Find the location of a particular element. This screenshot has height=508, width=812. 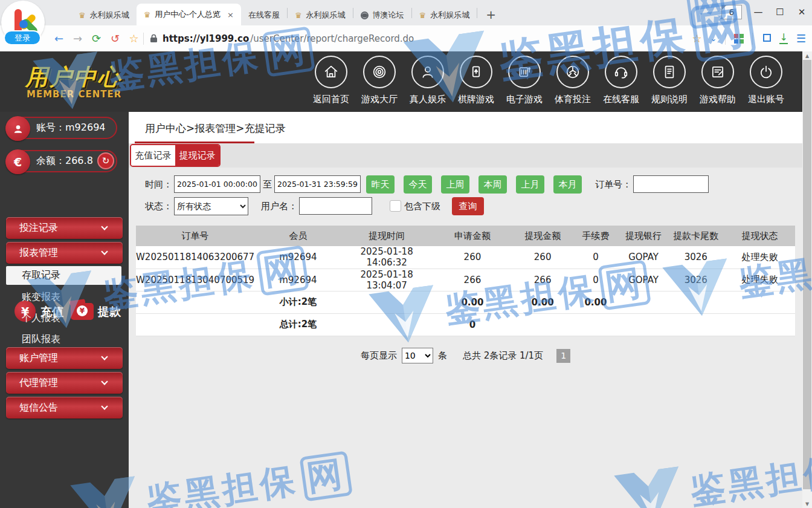

reload-icon: ⟳ is located at coordinates (97, 39).